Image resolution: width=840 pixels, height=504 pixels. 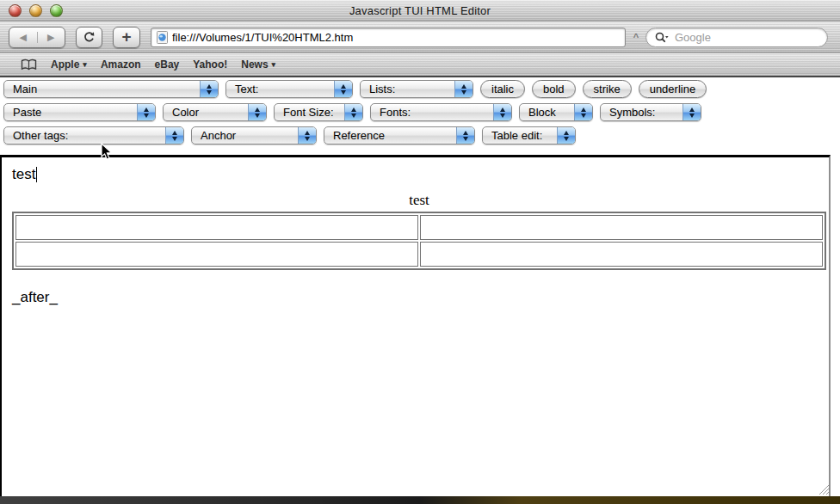 What do you see at coordinates (244, 136) in the screenshot?
I see `popup-label: Anchor` at bounding box center [244, 136].